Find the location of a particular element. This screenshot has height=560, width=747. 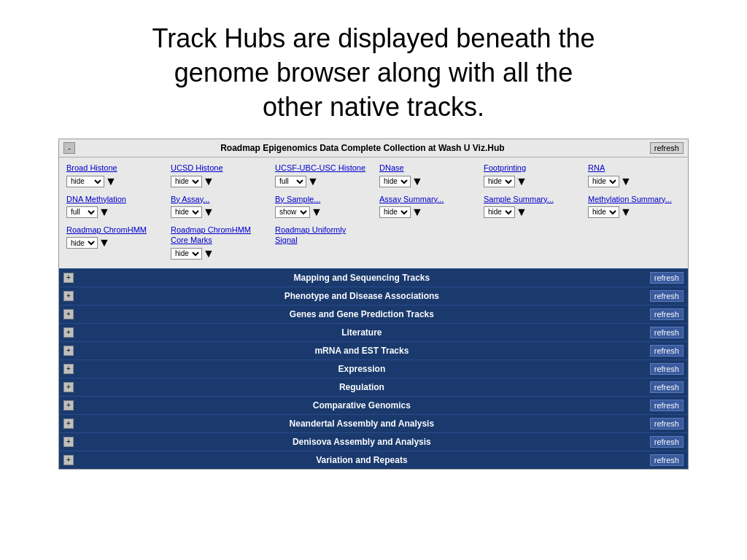

by-sample-select: showhide is located at coordinates (293, 212).